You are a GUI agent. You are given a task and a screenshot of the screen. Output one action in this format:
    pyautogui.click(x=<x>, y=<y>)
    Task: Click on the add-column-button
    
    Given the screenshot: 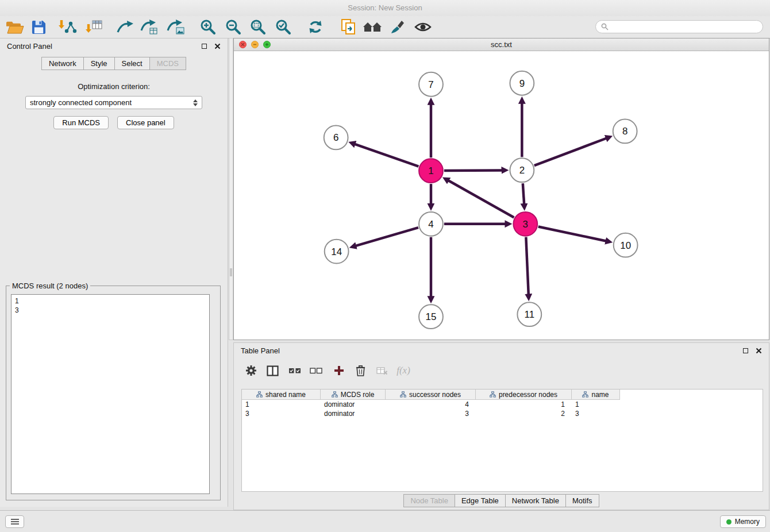 What is the action you would take?
    pyautogui.click(x=339, y=371)
    